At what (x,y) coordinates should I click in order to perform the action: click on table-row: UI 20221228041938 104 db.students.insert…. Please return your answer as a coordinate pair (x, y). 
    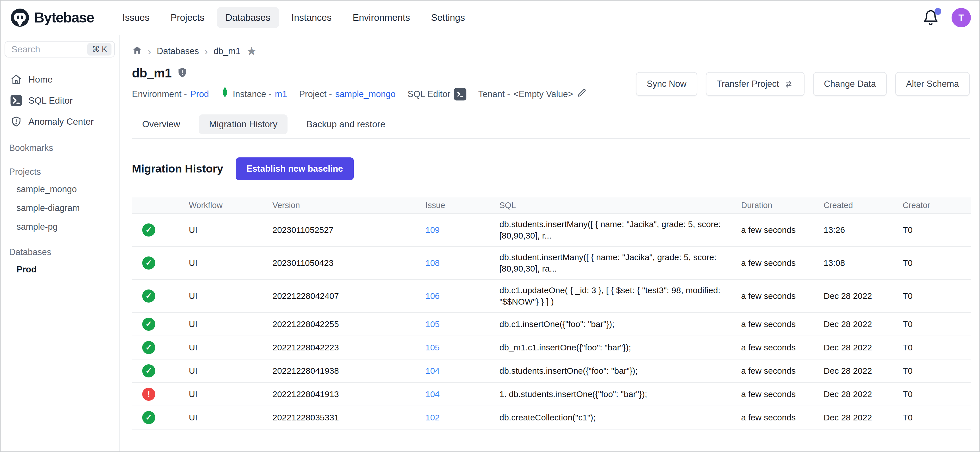
    Looking at the image, I should click on (552, 371).